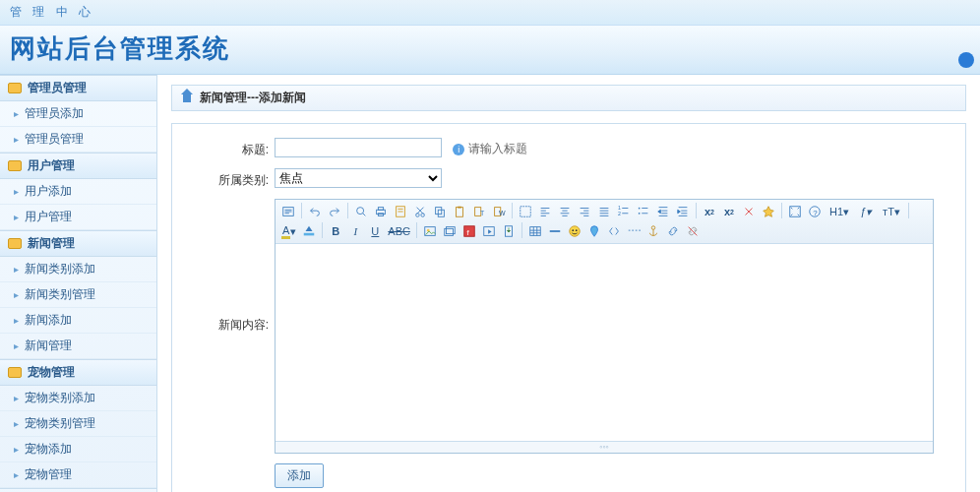  Describe the element at coordinates (79, 372) in the screenshot. I see `sidebar-group-3: 宠物管理` at that location.